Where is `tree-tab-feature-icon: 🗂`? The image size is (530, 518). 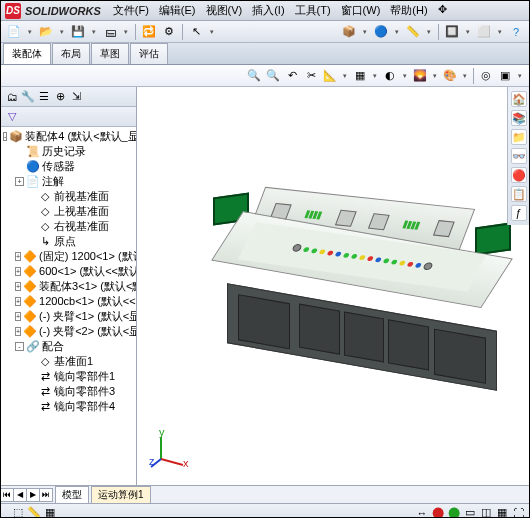 tree-tab-feature-icon: 🗂 is located at coordinates (12, 97).